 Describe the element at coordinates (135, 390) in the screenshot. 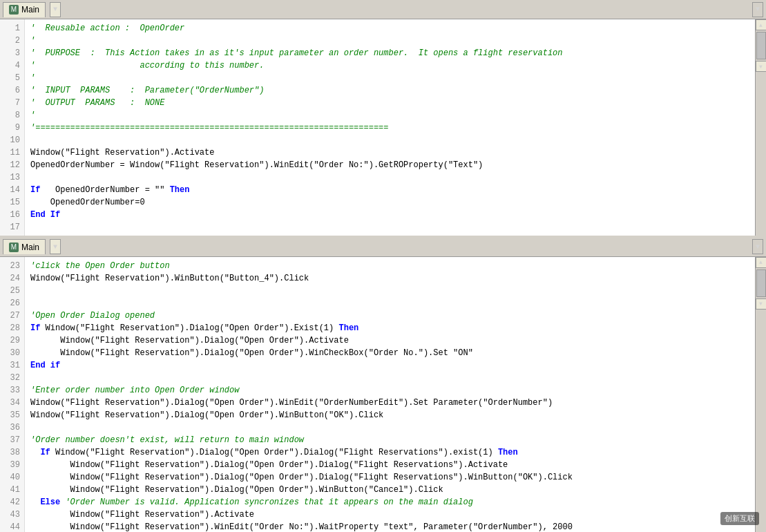

I see `italic-comment-text: 'Enter order number into Open Order wind…` at that location.